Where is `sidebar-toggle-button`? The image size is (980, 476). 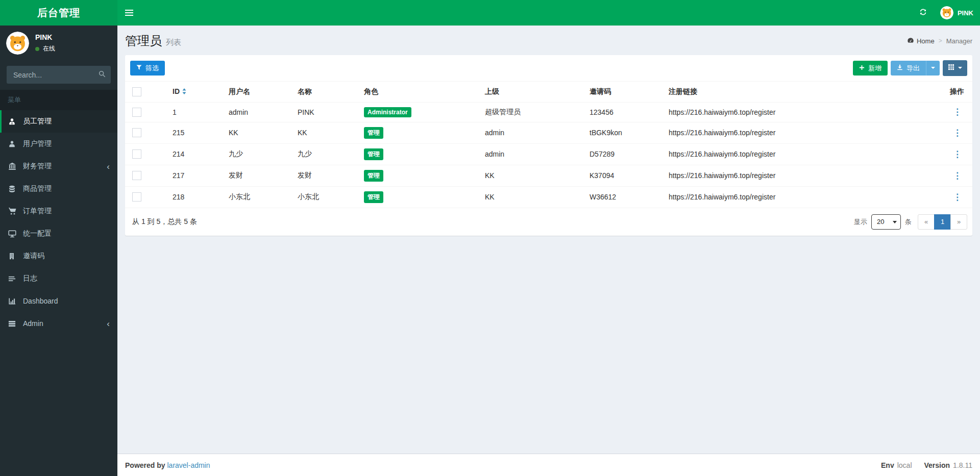
sidebar-toggle-button is located at coordinates (129, 13).